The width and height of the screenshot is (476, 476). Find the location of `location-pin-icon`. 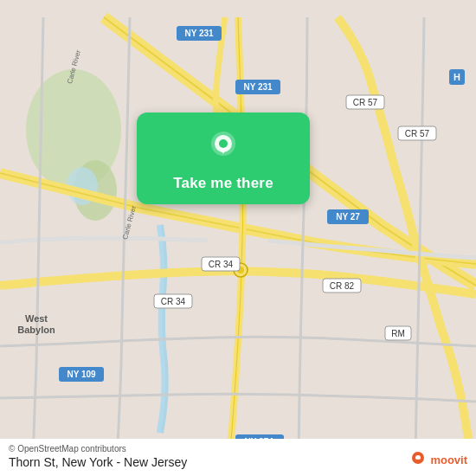

location-pin-icon is located at coordinates (223, 147).